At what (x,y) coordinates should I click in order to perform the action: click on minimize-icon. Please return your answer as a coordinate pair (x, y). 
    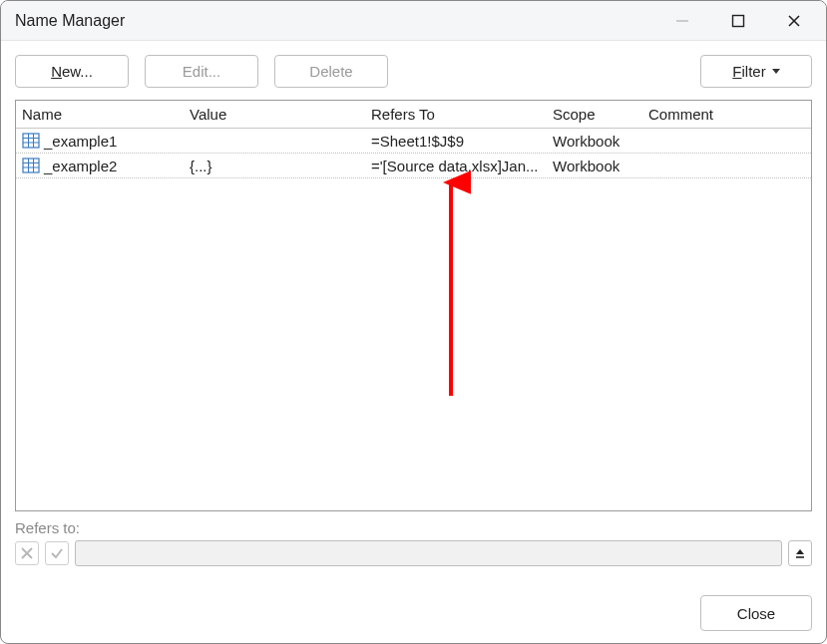
    Looking at the image, I should click on (682, 21).